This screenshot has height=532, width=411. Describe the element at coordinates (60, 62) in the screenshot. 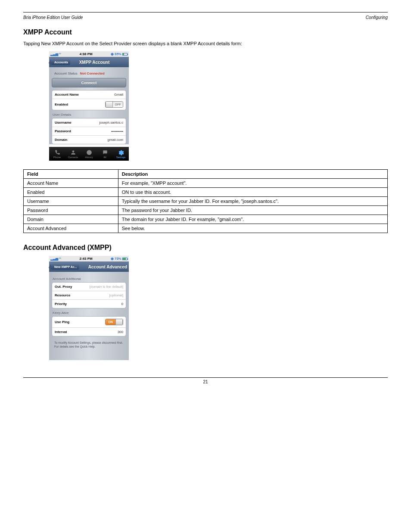

I see `back-button-accounts: Accounts` at that location.